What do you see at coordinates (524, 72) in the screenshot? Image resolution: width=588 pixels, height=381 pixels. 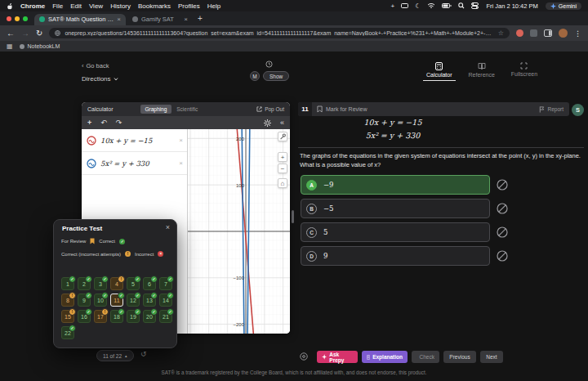 I see `tab-fullscreen: Fullscreen` at bounding box center [524, 72].